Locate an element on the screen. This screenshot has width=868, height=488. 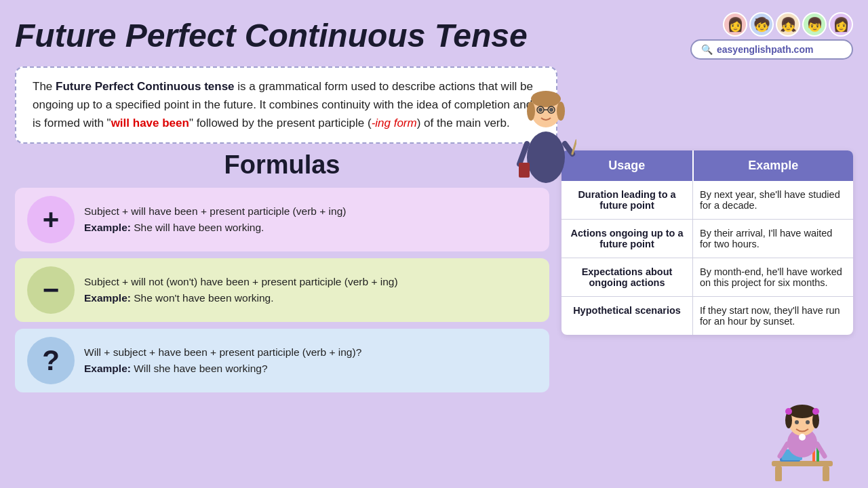
table-header-usage: Usage is located at coordinates (627, 165).